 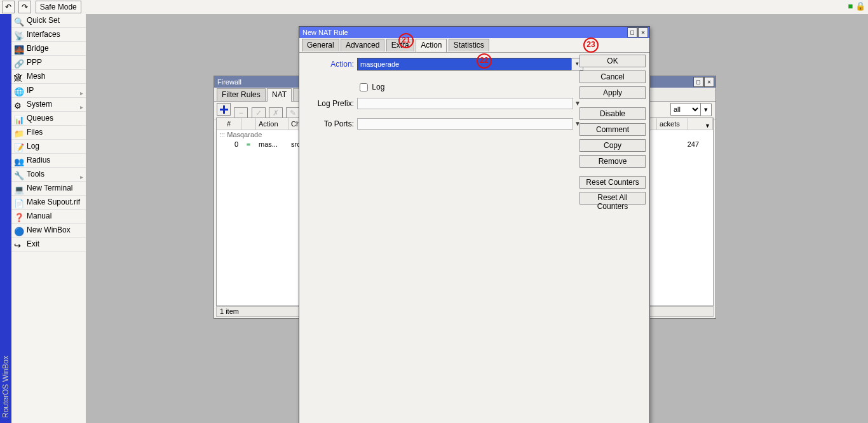 I want to click on action-combobox: masquerade ▾, so click(x=465, y=64).